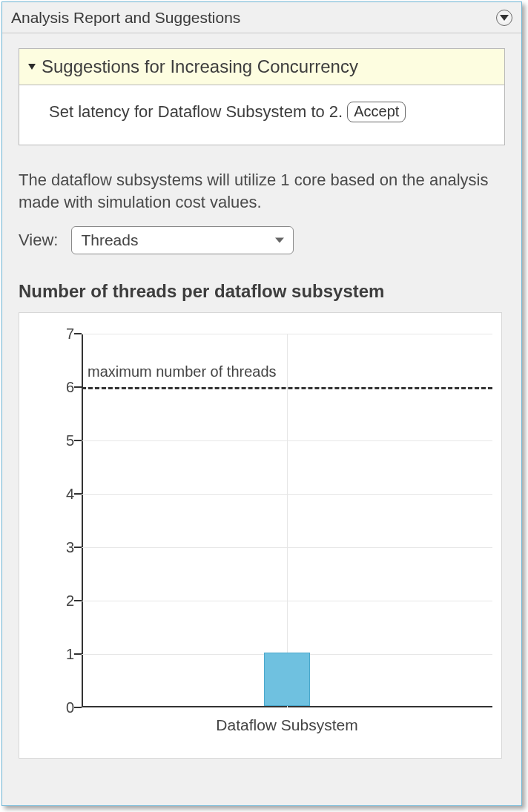 This screenshot has height=812, width=528. I want to click on panel-title: Analysis Report and Suggestions, so click(126, 18).